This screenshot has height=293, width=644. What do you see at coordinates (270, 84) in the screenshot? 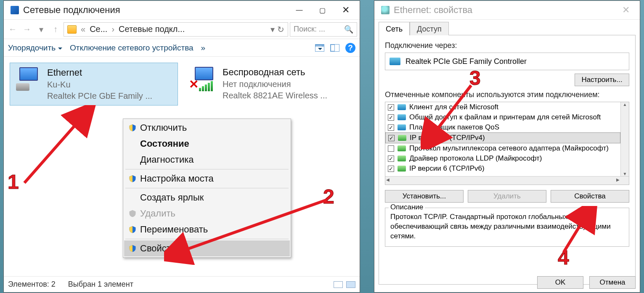
I see `connection-wireless: ✕ Беспроводная сеть Нет подключения Real…` at bounding box center [270, 84].